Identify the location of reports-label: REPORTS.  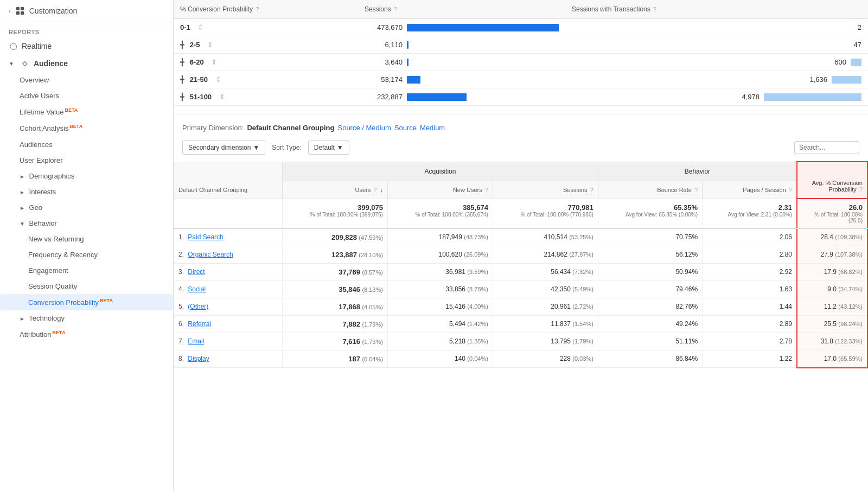
(87, 30).